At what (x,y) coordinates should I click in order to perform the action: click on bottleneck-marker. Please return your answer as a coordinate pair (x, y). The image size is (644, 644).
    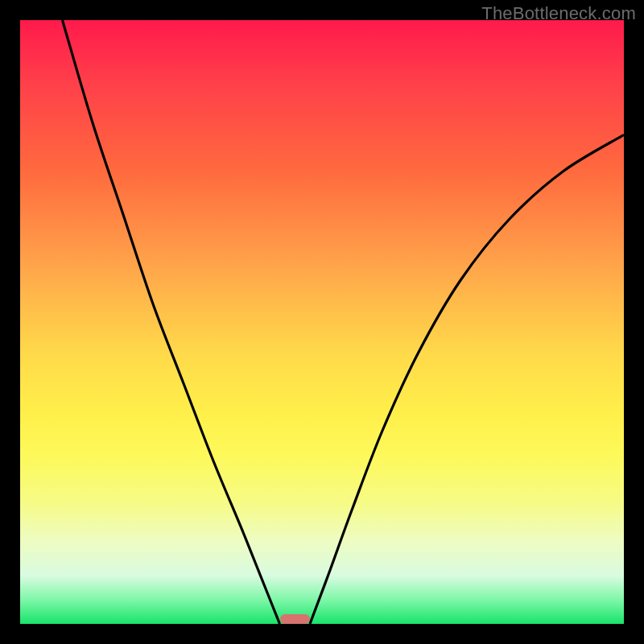
    Looking at the image, I should click on (295, 619).